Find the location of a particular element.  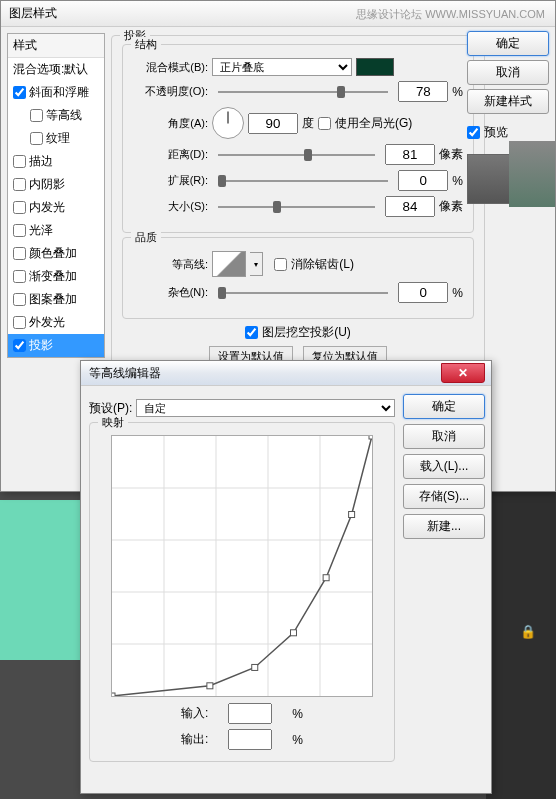

contour-dropdown: ▾ is located at coordinates (256, 264).